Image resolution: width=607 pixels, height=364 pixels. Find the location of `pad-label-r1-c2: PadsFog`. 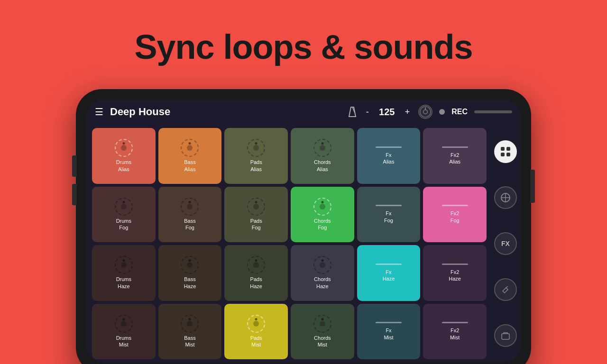

pad-label-r1-c2: PadsFog is located at coordinates (256, 225).